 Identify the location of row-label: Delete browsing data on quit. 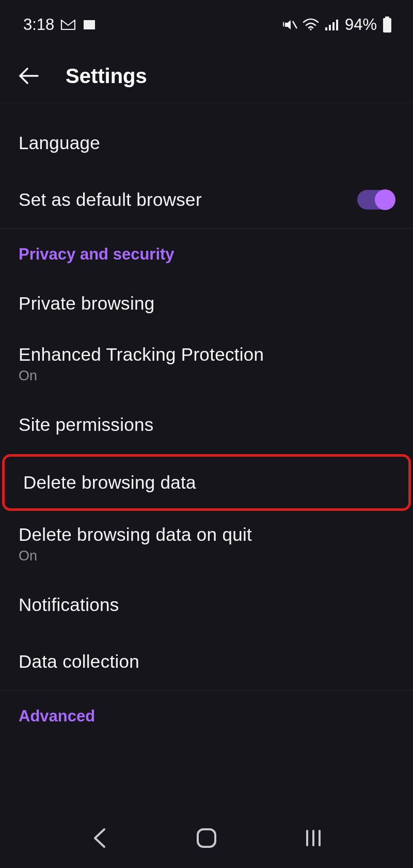
(135, 535).